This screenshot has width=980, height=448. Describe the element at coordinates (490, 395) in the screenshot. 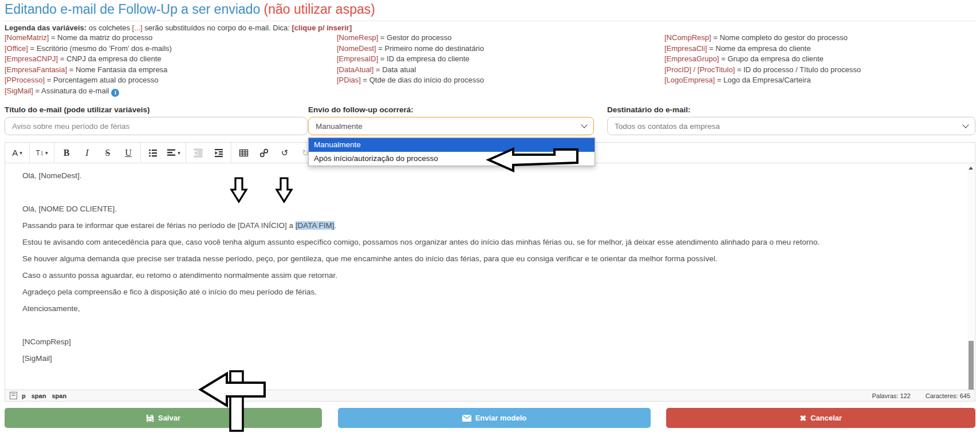

I see `editor-statusbar: p span span Palavras: 122 Caracteres: 64…` at that location.